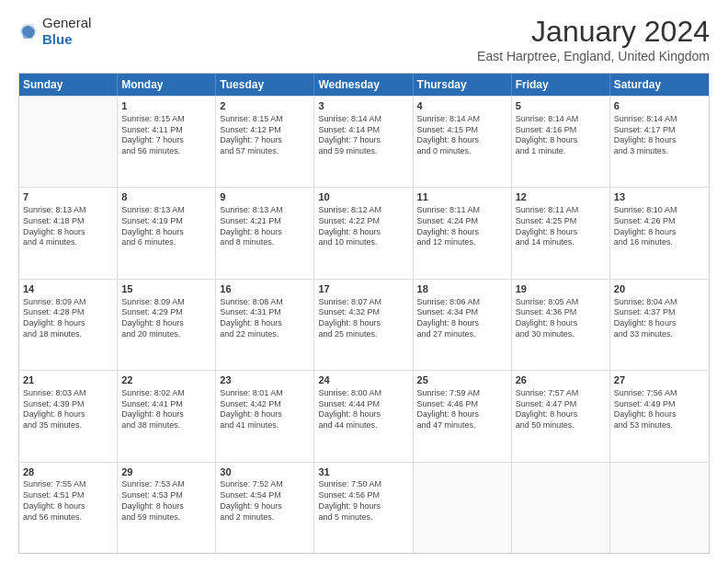  What do you see at coordinates (363, 405) in the screenshot?
I see `cell-line: Sunset: 4:44 PM` at bounding box center [363, 405].